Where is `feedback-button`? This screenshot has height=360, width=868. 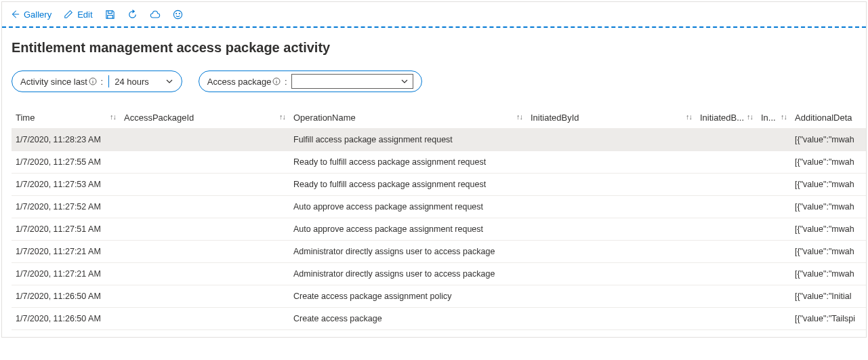
feedback-button is located at coordinates (178, 15).